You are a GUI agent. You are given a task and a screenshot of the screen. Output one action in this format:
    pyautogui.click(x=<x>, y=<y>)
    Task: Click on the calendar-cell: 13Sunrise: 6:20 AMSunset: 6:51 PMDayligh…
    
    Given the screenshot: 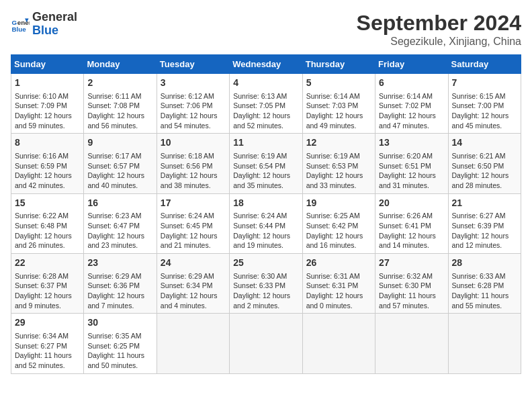 What is the action you would take?
    pyautogui.click(x=412, y=164)
    